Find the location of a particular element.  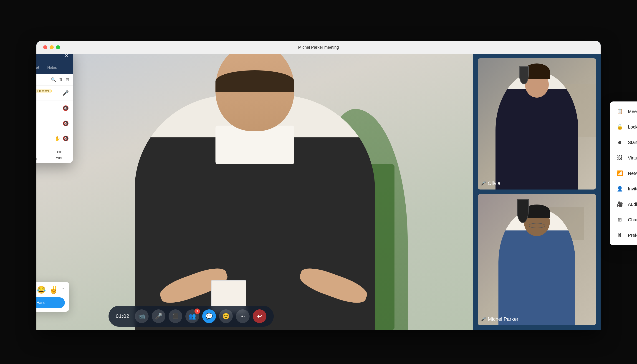

leave-button: ↩ is located at coordinates (260, 316).